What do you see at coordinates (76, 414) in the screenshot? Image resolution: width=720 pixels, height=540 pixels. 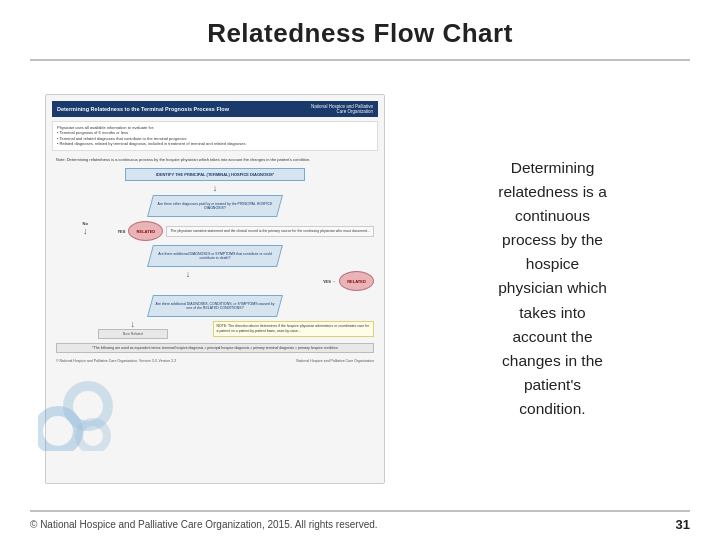 I see `decorative-circles` at bounding box center [76, 414].